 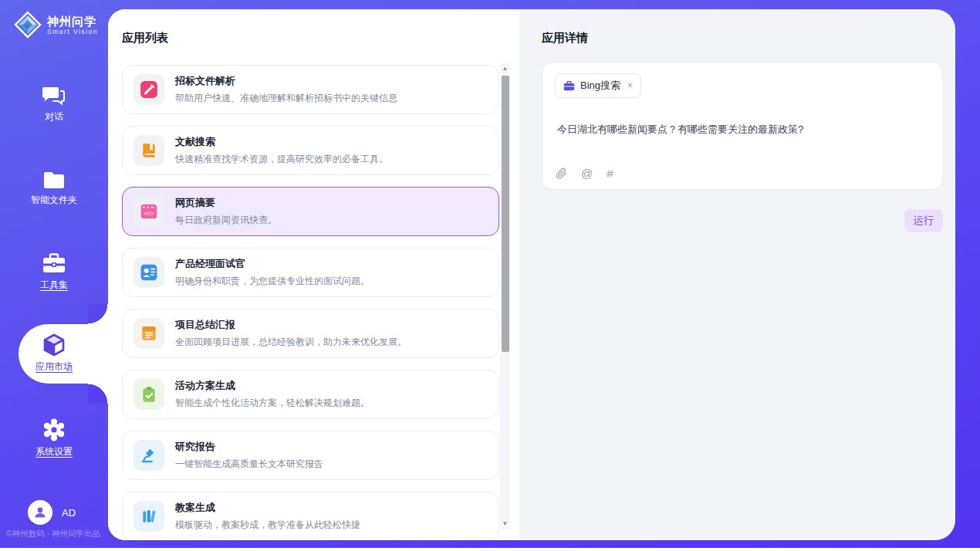 What do you see at coordinates (310, 150) in the screenshot?
I see `app-list-item-literature-search: 文献搜索 快速精准查找学术资源，提高研究效率的必备工具。` at bounding box center [310, 150].